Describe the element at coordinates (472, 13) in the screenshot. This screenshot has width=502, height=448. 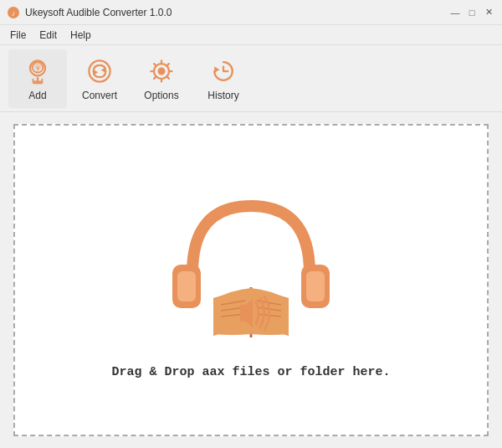
I see `maximize-button: □` at that location.